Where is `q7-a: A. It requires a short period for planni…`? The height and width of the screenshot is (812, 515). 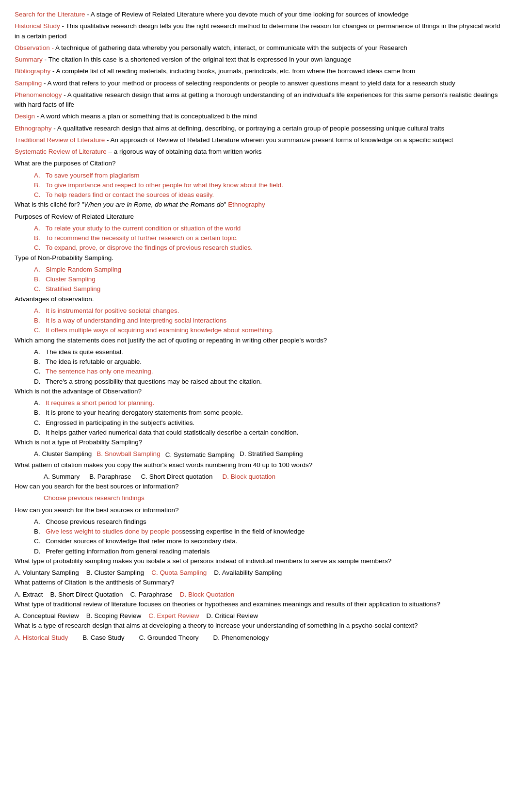 q7-a: A. It requires a short period for planni… is located at coordinates (258, 403).